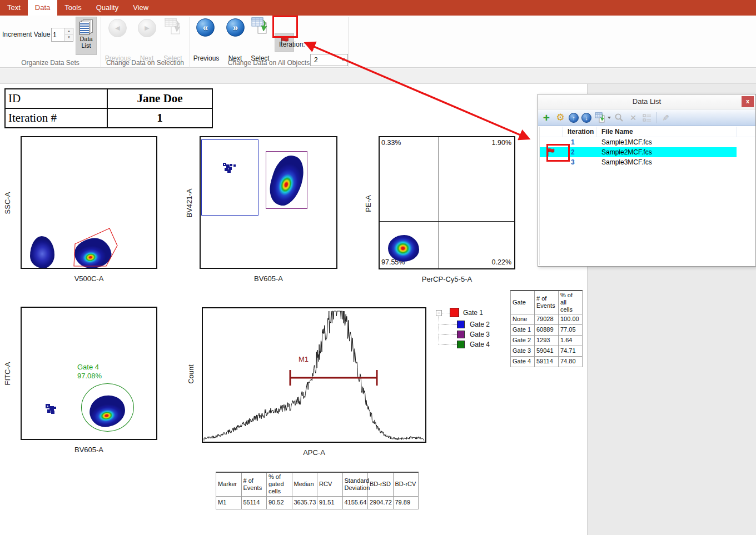 This screenshot has width=756, height=535. I want to click on tab-quality: Quality, so click(107, 8).